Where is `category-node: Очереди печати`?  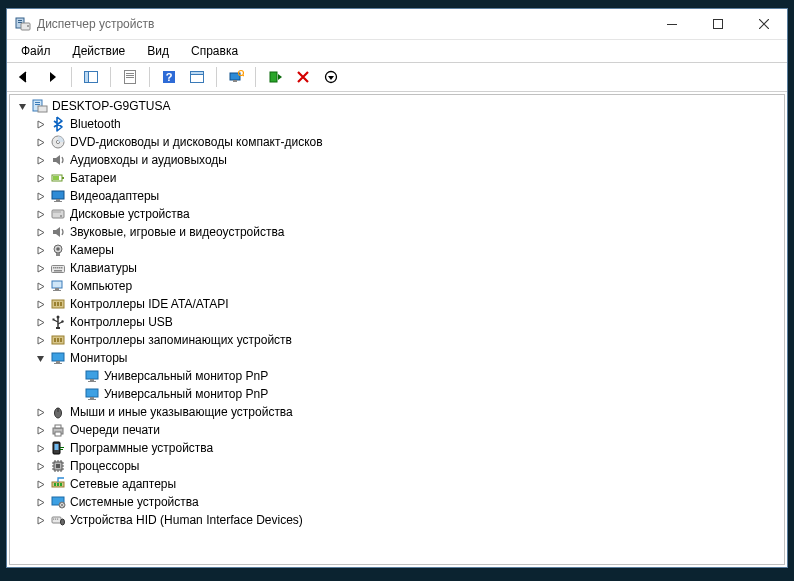 category-node: Очереди печати is located at coordinates (397, 430).